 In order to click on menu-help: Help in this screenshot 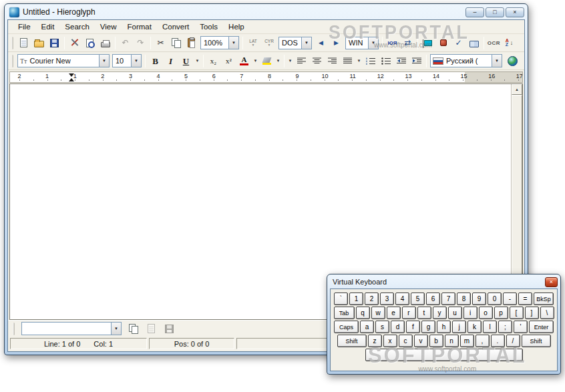, I will do `click(236, 27)`.